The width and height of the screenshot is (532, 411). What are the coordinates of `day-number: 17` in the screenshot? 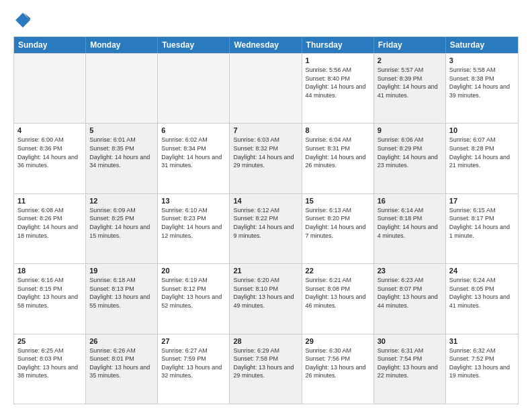 It's located at (482, 201).